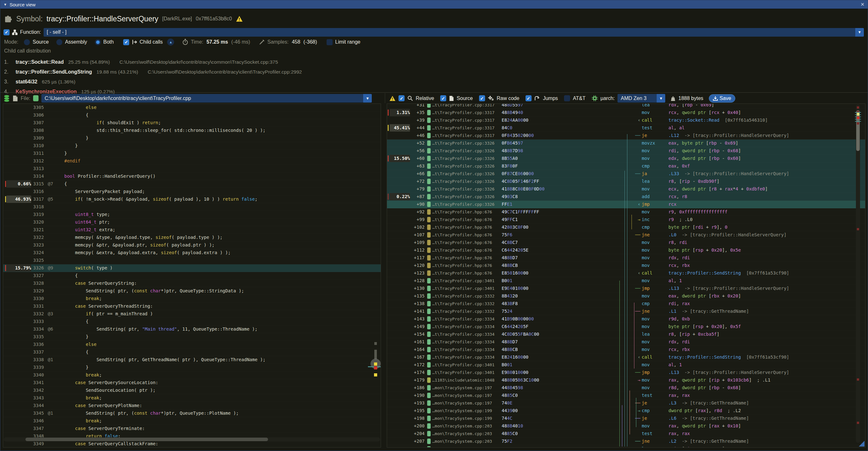 The width and height of the screenshot is (868, 451). Describe the element at coordinates (464, 380) in the screenshot. I see `source-location: …1103\include\atomic:1048` at that location.